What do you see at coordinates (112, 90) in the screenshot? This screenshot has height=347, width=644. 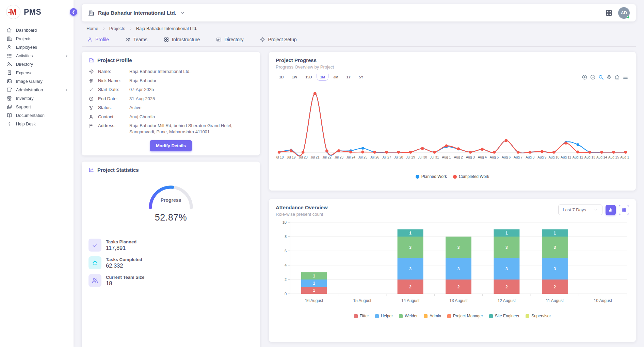 I see `field-label: Start Date:` at bounding box center [112, 90].